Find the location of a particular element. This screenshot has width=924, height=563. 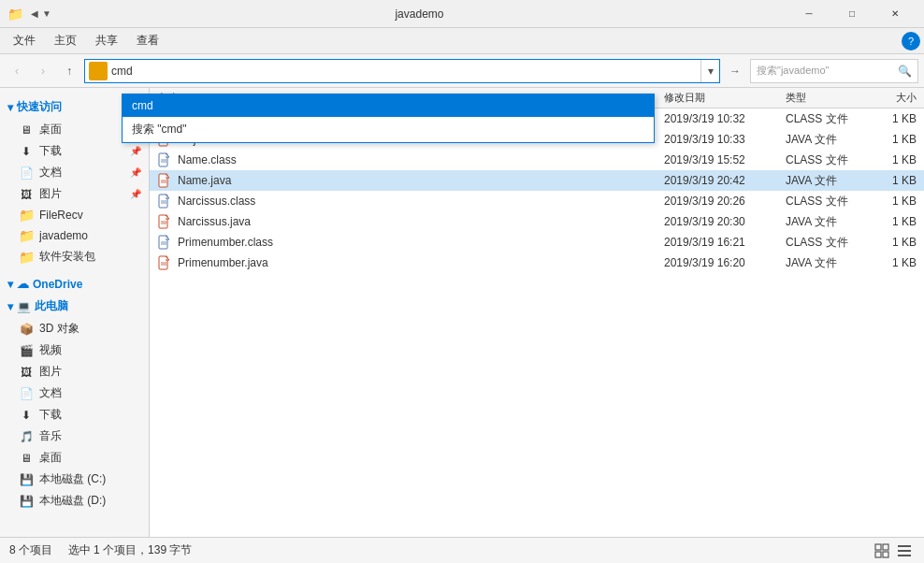

sidebar-item-desktop2: 🖥 桌面 is located at coordinates (75, 458).